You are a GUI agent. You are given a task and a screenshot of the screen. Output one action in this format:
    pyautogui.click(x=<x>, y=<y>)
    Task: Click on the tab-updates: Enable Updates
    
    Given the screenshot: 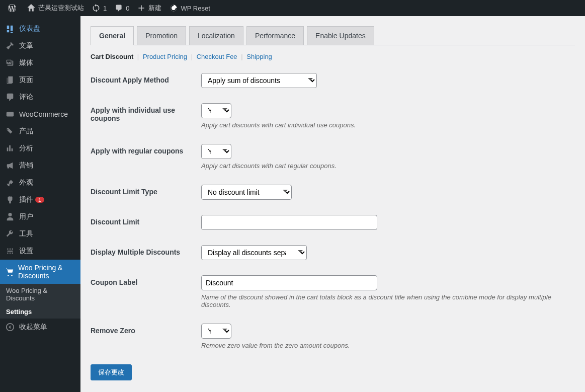 What is the action you would take?
    pyautogui.click(x=341, y=36)
    